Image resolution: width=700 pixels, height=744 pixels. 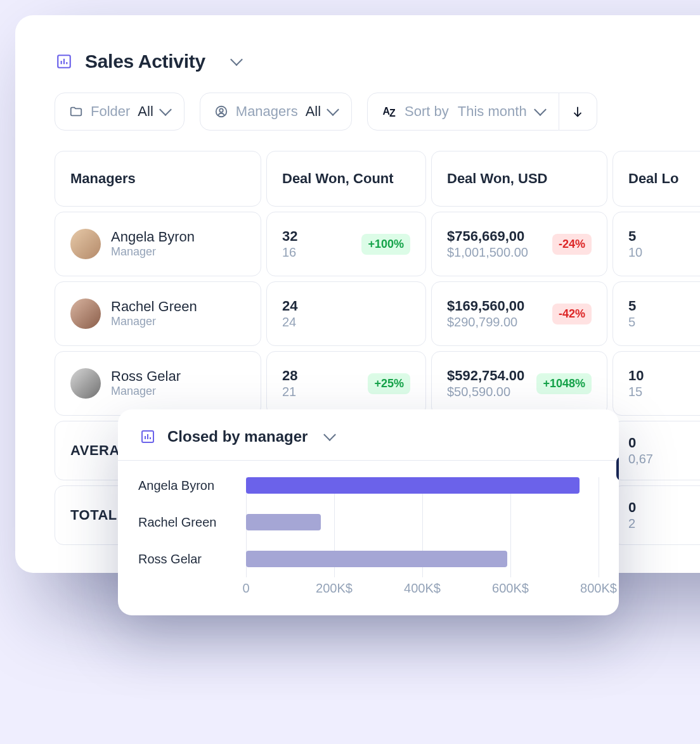 What do you see at coordinates (488, 236) in the screenshot?
I see `value-top: $756,669,00` at bounding box center [488, 236].